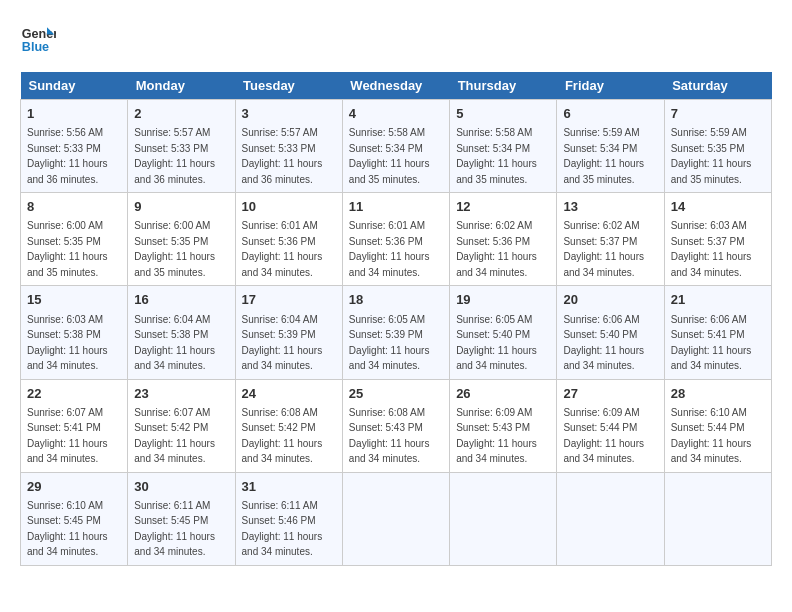  What do you see at coordinates (718, 332) in the screenshot?
I see `calendar-day-cell: 21 Sunrise: 6:06 AMSunset: 5:41 PMDaylig…` at bounding box center [718, 332].